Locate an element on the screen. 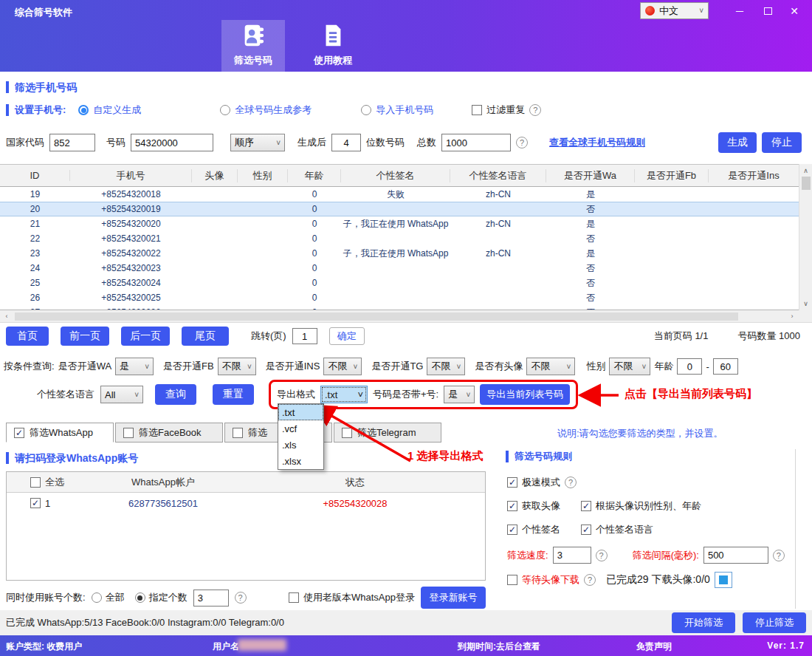  sig-lang-select: All˅ is located at coordinates (122, 394).